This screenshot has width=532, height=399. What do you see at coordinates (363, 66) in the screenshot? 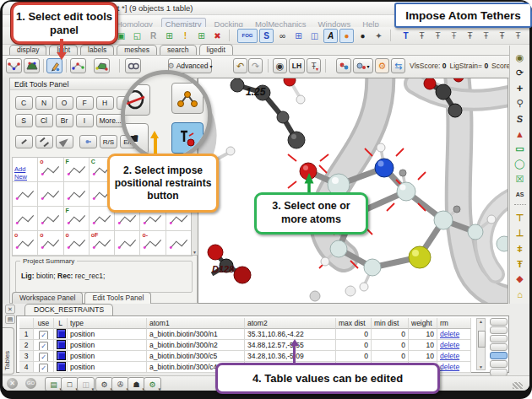
I see `select-pocket-button: ▾` at bounding box center [363, 66].